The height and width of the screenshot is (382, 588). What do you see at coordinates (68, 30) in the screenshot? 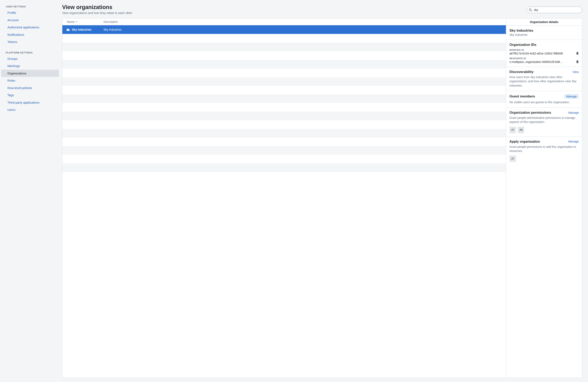
I see `organization-icon` at bounding box center [68, 30].